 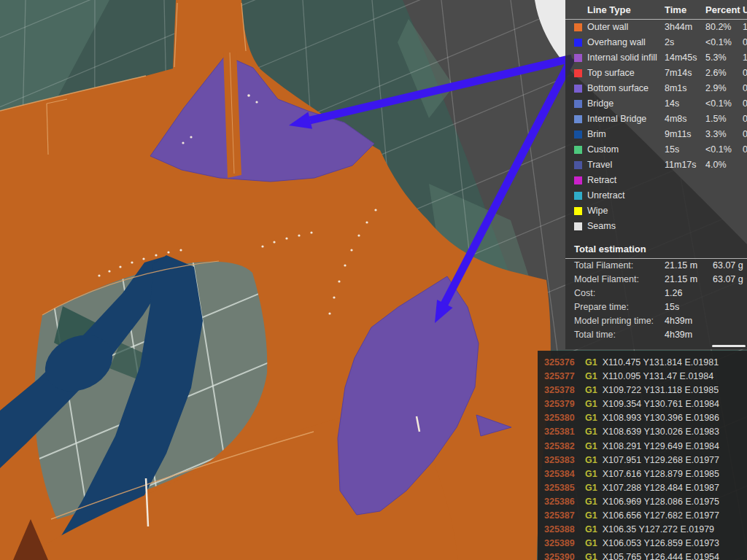 I want to click on gcode-line: 325385G1X107.288 Y128.484 E.01987, so click(x=642, y=489).